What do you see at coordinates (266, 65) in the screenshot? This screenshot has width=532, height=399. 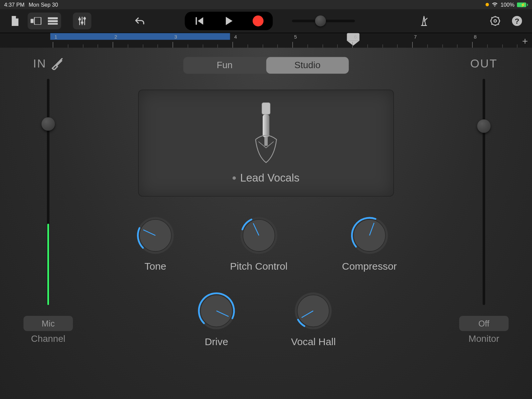 I see `mode-segmented-control: Fun Studio` at bounding box center [266, 65].